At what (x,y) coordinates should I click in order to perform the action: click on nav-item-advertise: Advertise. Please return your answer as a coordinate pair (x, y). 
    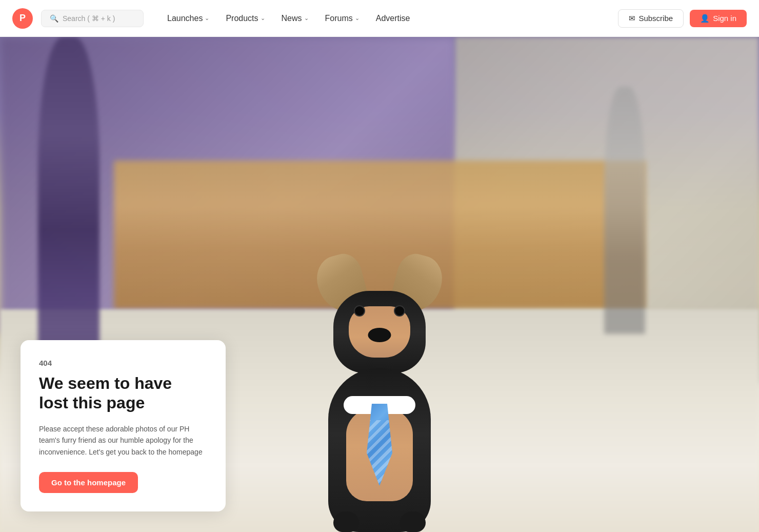
    Looking at the image, I should click on (393, 18).